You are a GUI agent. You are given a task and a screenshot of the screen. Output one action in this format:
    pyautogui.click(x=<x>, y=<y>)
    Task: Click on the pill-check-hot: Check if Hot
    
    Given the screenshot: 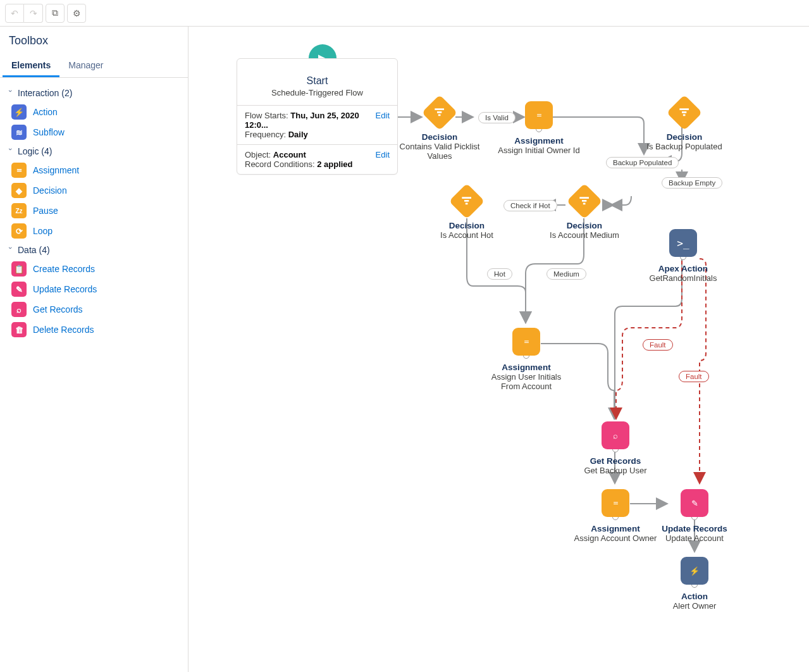 What is the action you would take?
    pyautogui.click(x=530, y=206)
    